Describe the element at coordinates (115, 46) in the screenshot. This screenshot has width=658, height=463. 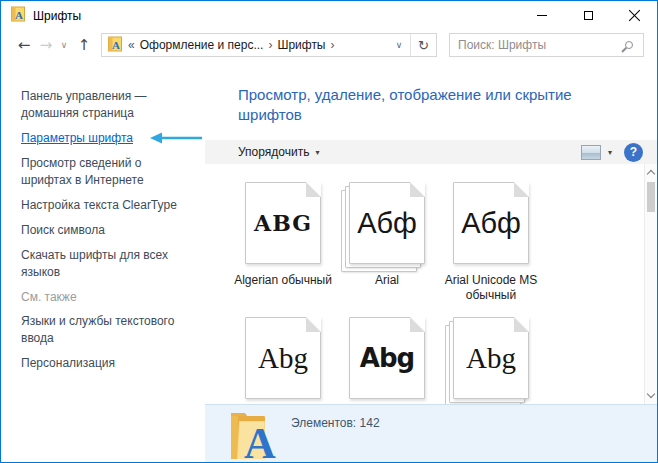
I see `fonts-folder-icon-small: A` at that location.